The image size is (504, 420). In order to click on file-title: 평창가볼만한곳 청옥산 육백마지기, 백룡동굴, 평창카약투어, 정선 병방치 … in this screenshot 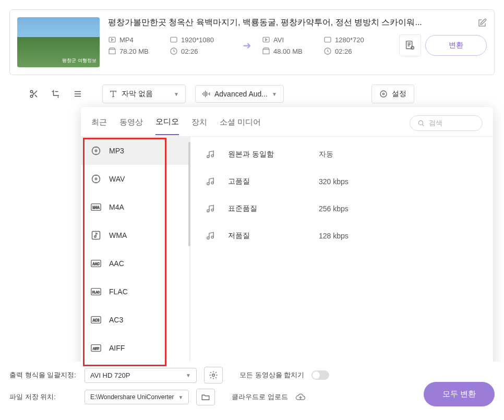, I will do `click(290, 23)`.